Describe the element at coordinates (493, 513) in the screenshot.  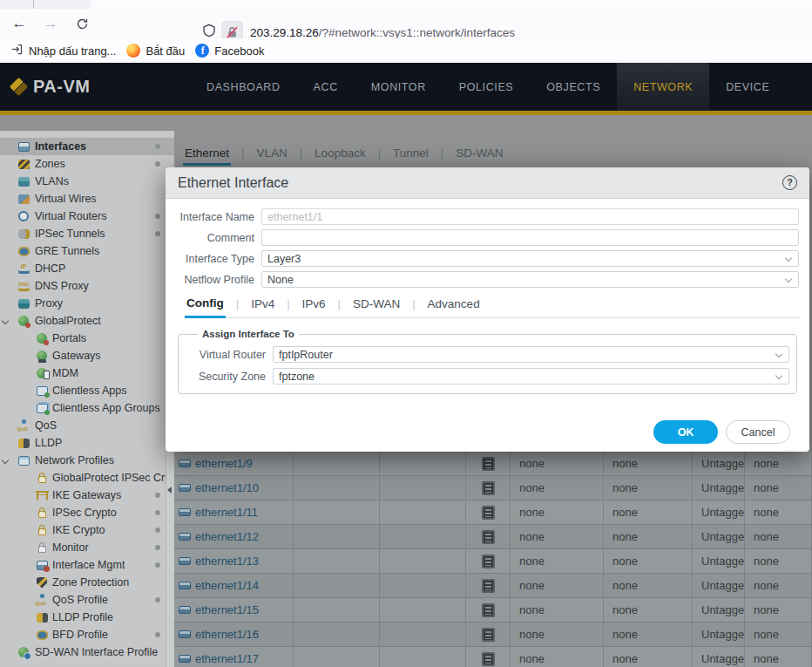
I see `table-row: ethernet1/11nonenoneUntaggednone` at that location.